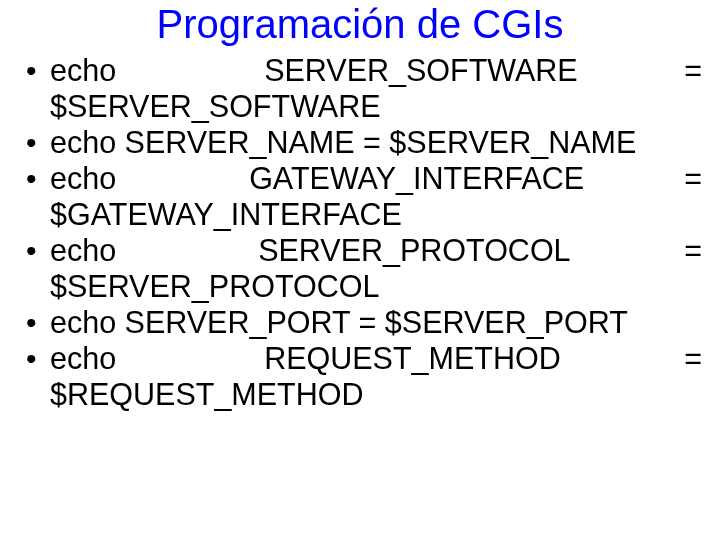  I want to click on bullet-line-4a: echoSERVER_PROTOCOL, so click(367, 251).